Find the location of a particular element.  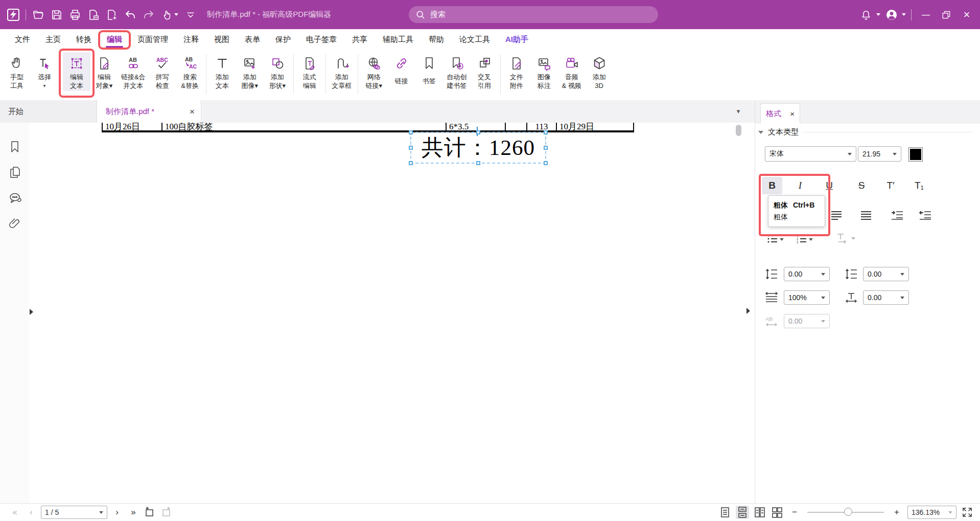

page-number-select: 1 / 5 is located at coordinates (74, 512).